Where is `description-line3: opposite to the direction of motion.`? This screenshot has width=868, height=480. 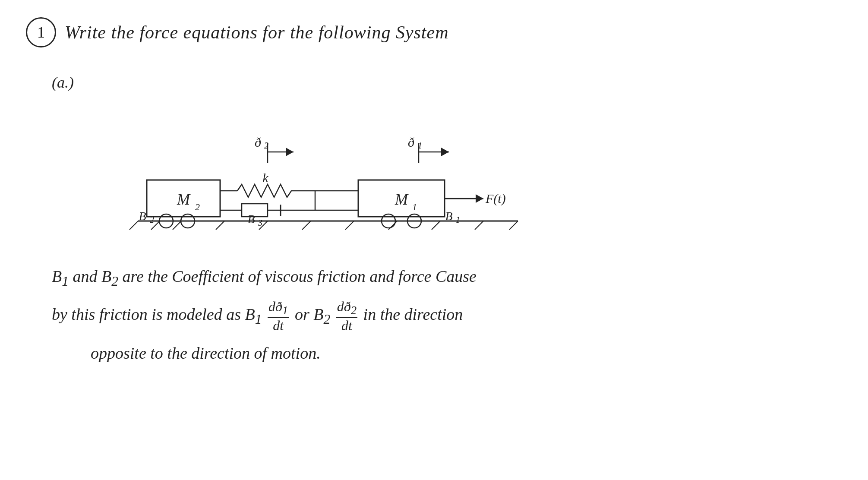
description-line3: opposite to the direction of motion. is located at coordinates (466, 353).